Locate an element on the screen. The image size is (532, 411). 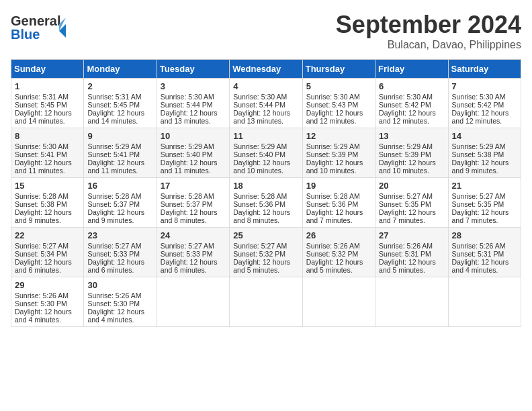
calendar-week-3: 15Sunrise: 5:28 AMSunset: 5:38 PMDayligh… is located at coordinates (266, 203).